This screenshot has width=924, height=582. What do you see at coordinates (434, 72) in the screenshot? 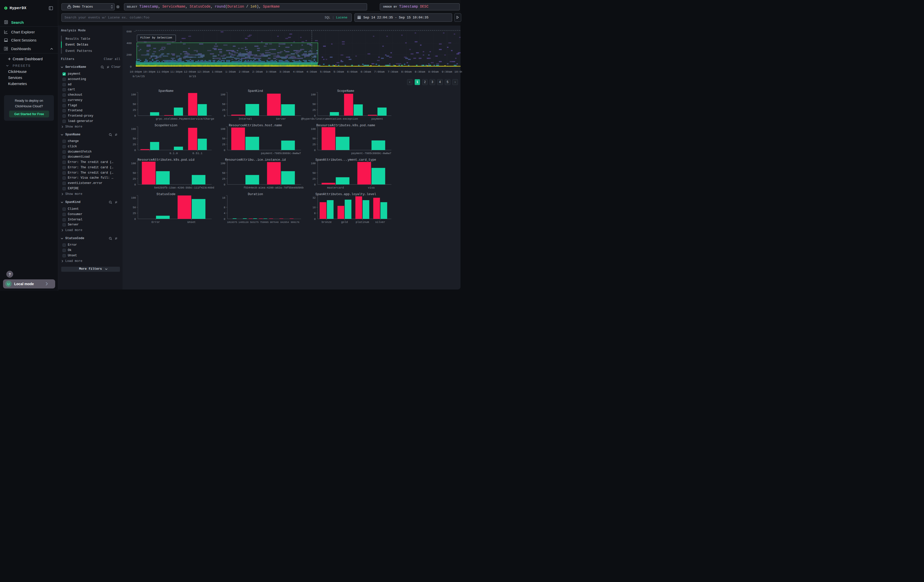
I see `svg-text: 9:00am` at bounding box center [434, 72].